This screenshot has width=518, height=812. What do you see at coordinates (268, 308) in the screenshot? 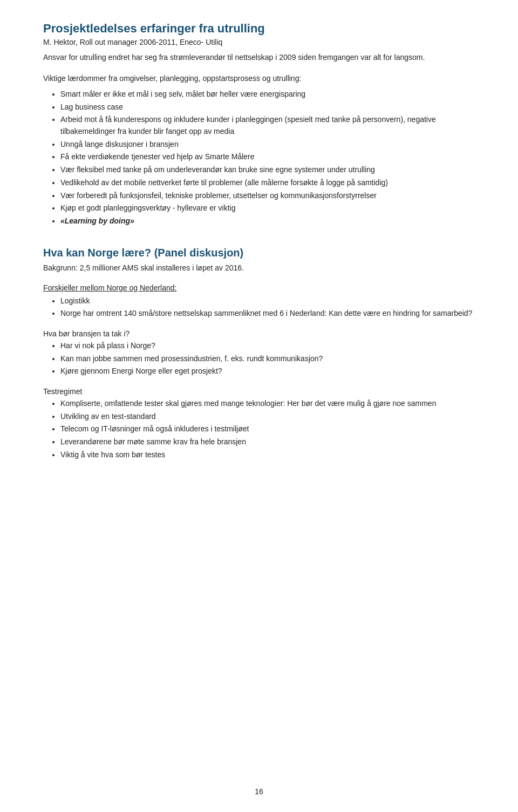
I see `forskjeller-list: Logistikk Norge har omtrent 140 små/stor…` at bounding box center [268, 308].